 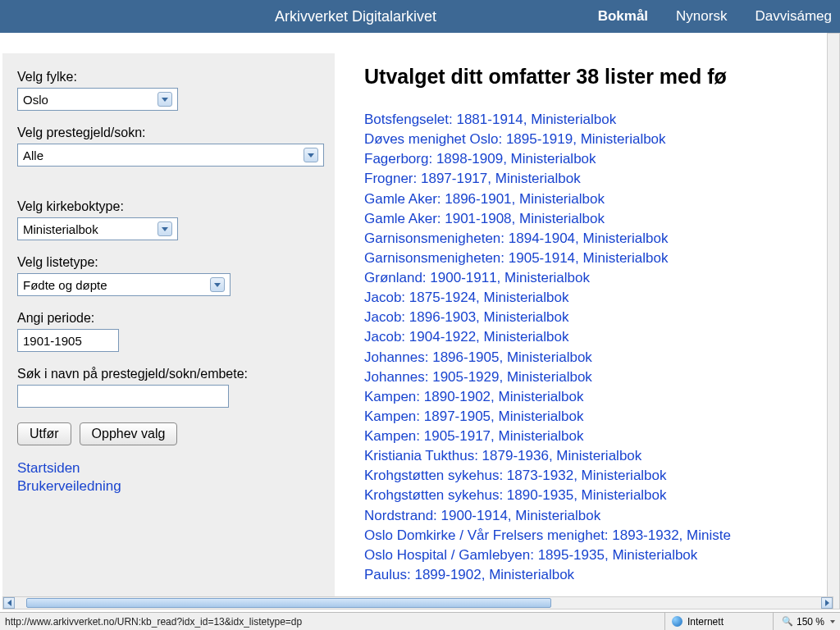 What do you see at coordinates (98, 99) in the screenshot?
I see `fylke-select: Oslo` at bounding box center [98, 99].